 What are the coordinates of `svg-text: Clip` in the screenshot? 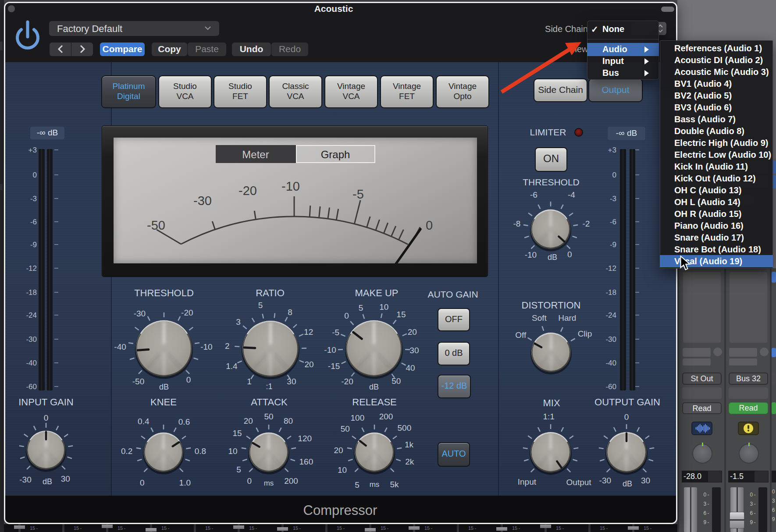 It's located at (585, 334).